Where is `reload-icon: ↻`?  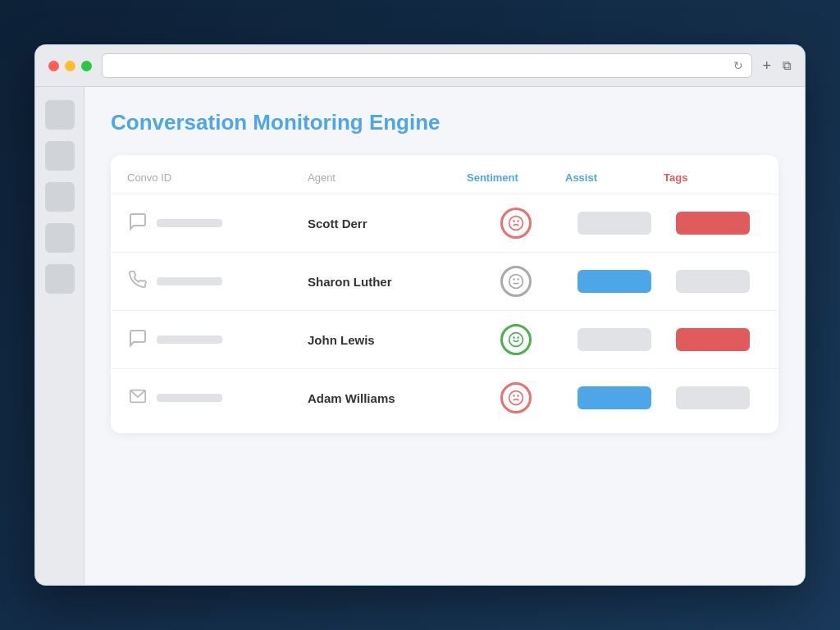
reload-icon: ↻ is located at coordinates (738, 66).